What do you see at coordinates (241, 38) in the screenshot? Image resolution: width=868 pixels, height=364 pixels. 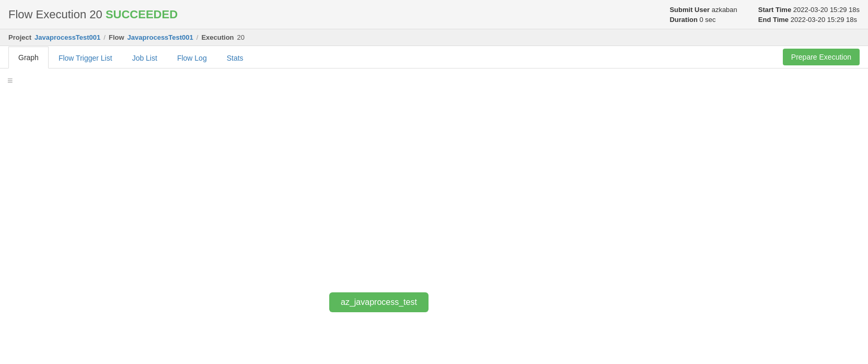 I see `execution-value: 20` at bounding box center [241, 38].